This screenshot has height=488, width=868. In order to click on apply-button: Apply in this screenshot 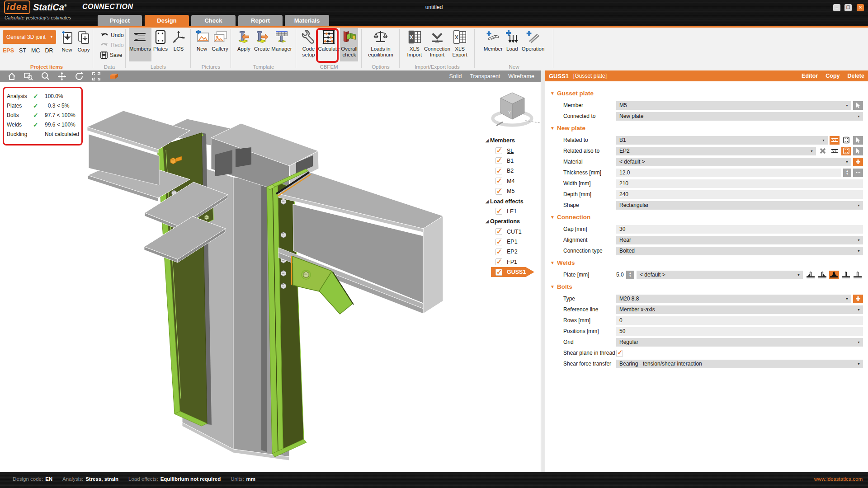, I will do `click(244, 45)`.